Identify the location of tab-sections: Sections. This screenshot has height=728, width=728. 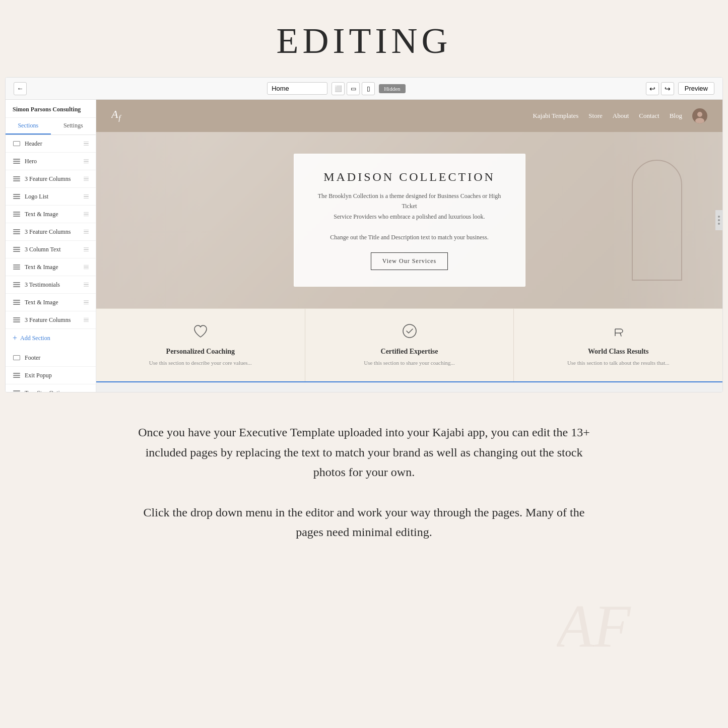
(28, 126).